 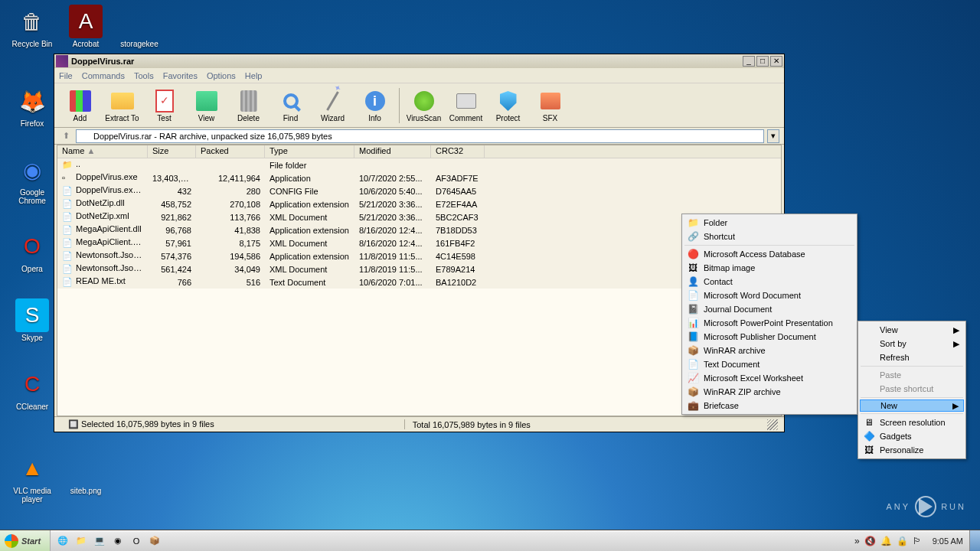 I want to click on toolbar-wizard: Wizard, so click(x=332, y=106).